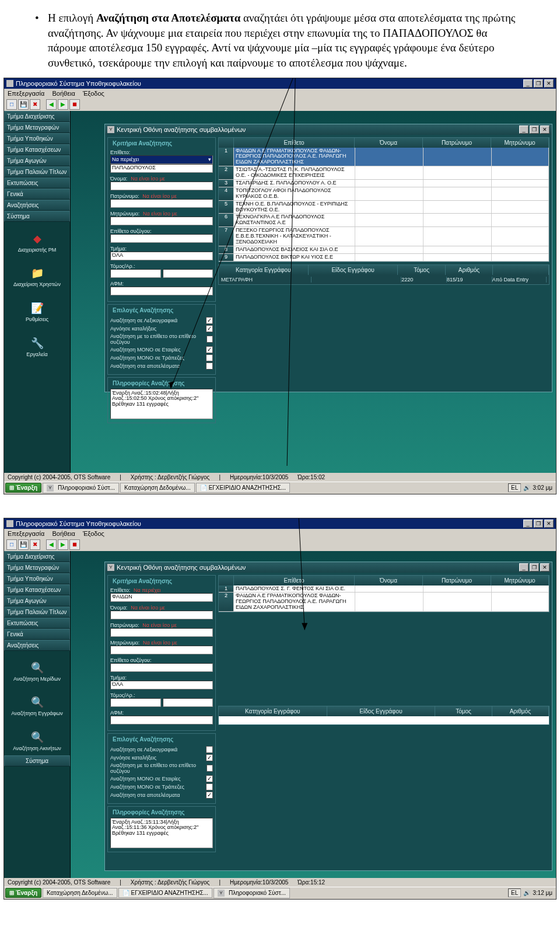 The width and height of the screenshot is (560, 927). I want to click on menu-help: Βοήθεια, so click(63, 534).